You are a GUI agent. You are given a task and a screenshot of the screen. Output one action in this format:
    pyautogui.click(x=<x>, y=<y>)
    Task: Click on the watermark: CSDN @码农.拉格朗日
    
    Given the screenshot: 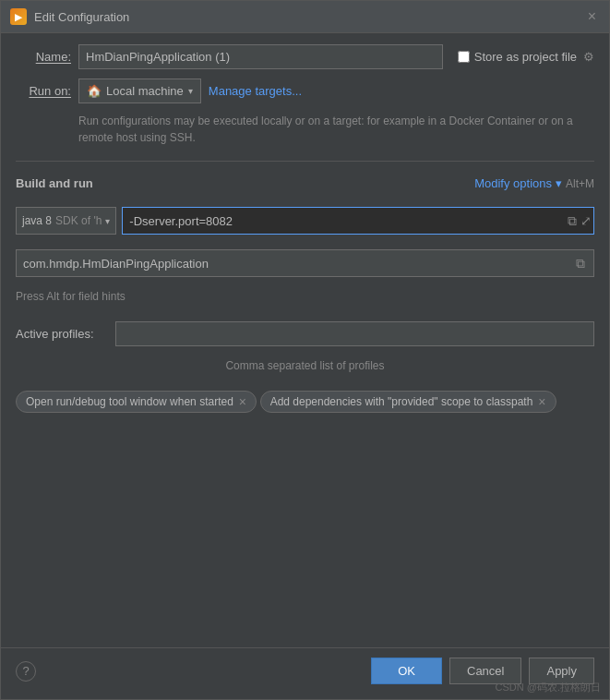 What is the action you would take?
    pyautogui.click(x=548, y=687)
    